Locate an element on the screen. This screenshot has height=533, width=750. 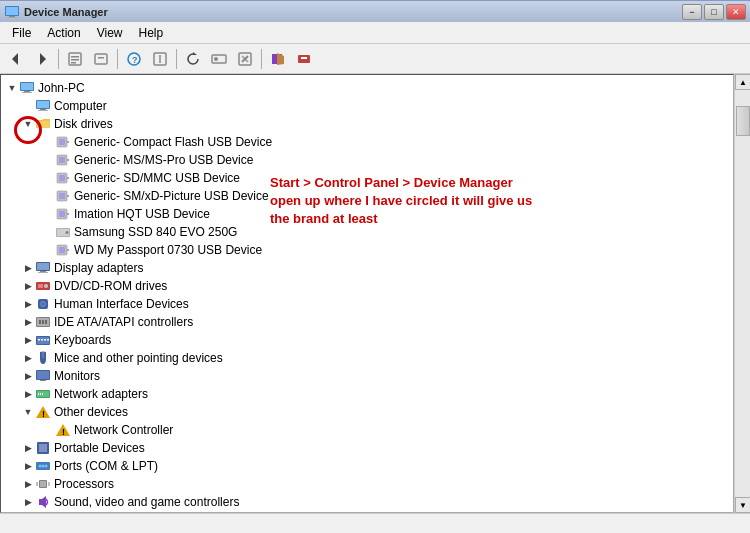
tree-item-network-controller: ! Network Controller is located at coordinates (367, 430).